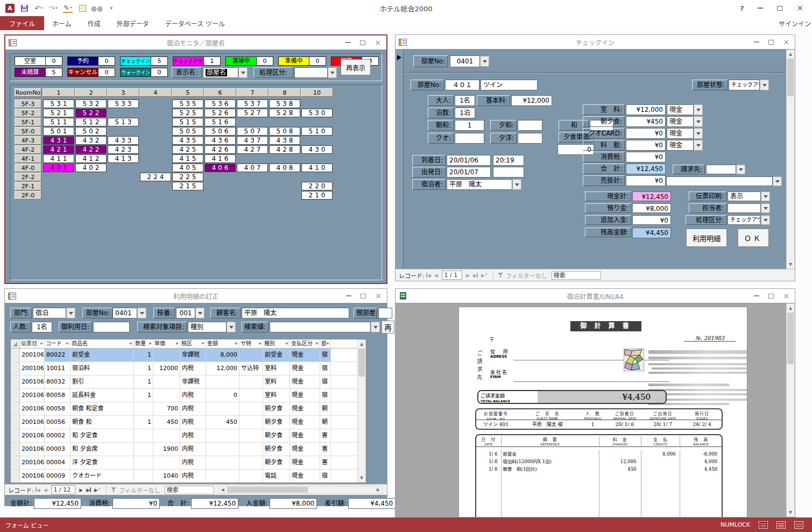 The width and height of the screenshot is (812, 532). What do you see at coordinates (189, 490) in the screenshot?
I see `search-input: 検索` at bounding box center [189, 490].